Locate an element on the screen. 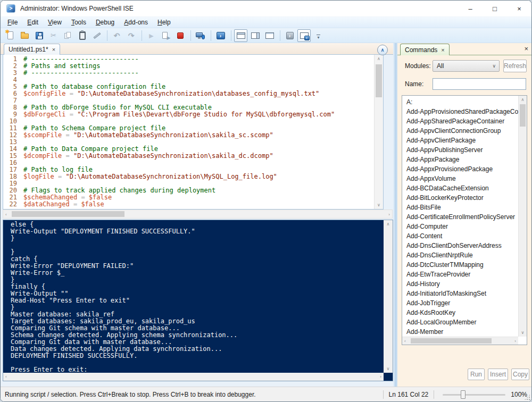 This screenshot has width=532, height=402. command-item: Add-DnsClientNrptRule is located at coordinates (460, 255).